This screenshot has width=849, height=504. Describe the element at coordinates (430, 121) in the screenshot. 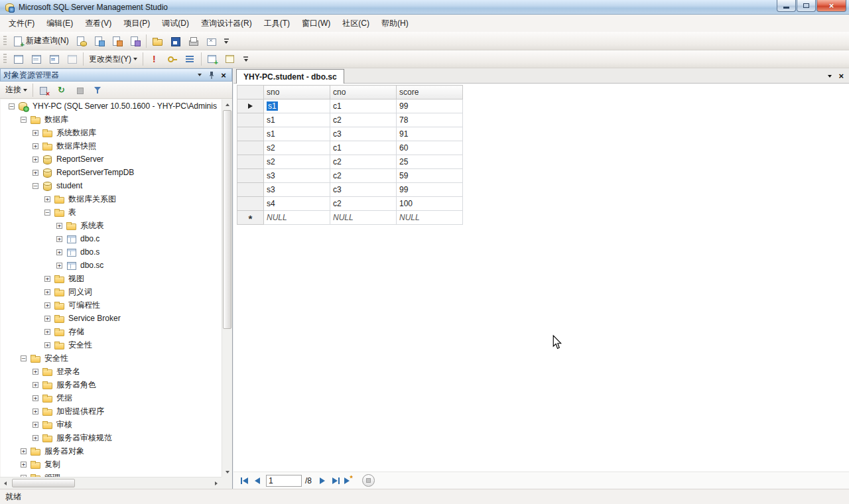

I see `grid-cell: 78` at that location.